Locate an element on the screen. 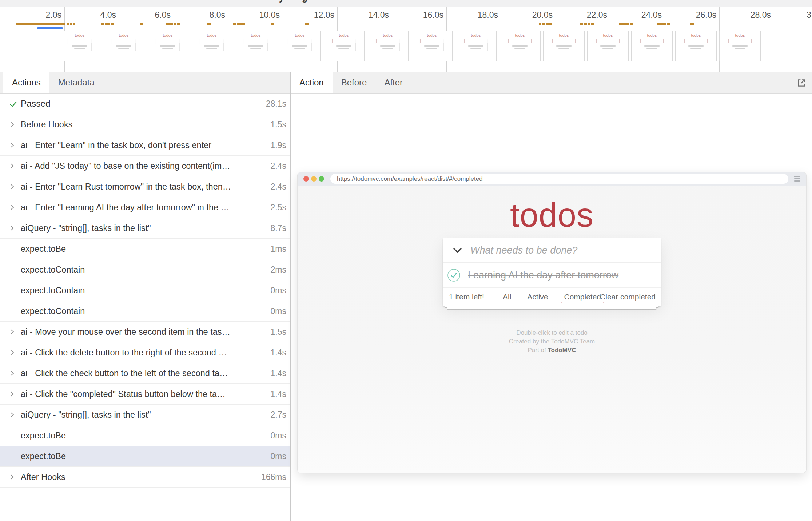  action-row: ai - Enter "Learn" in the task box, don'… is located at coordinates (146, 146).